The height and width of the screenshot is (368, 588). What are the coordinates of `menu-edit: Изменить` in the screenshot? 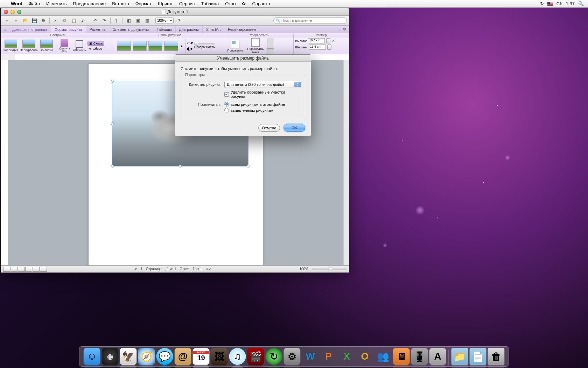 It's located at (57, 4).